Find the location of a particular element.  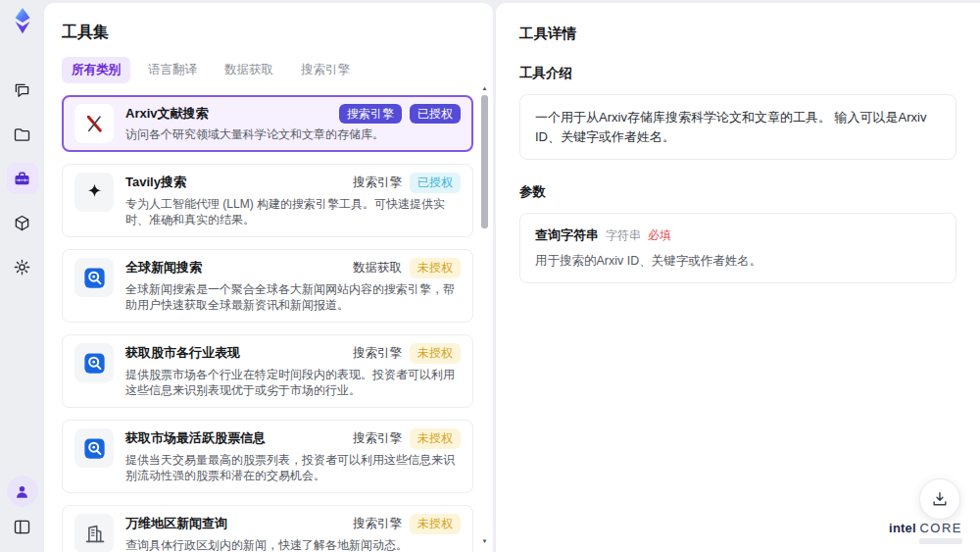

chat-icon is located at coordinates (23, 90).